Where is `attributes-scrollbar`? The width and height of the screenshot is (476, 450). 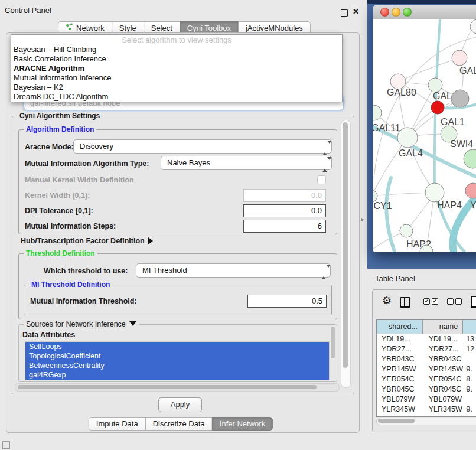 attributes-scrollbar is located at coordinates (333, 343).